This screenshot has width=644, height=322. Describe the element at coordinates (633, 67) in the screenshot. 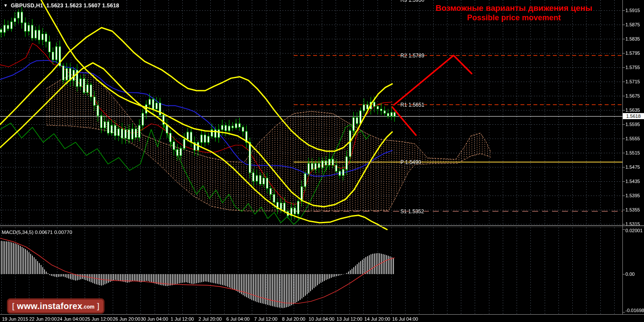

I see `price-tick-label: 1.5755` at that location.